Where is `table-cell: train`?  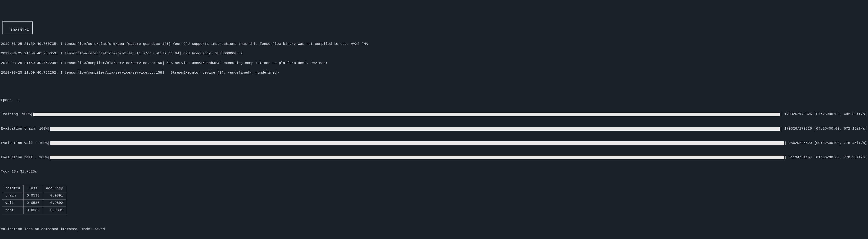
table-cell: train is located at coordinates (13, 196).